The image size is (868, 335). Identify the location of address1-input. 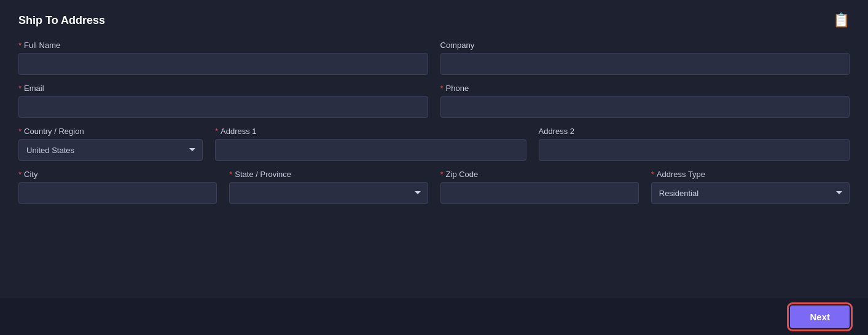
(371, 150).